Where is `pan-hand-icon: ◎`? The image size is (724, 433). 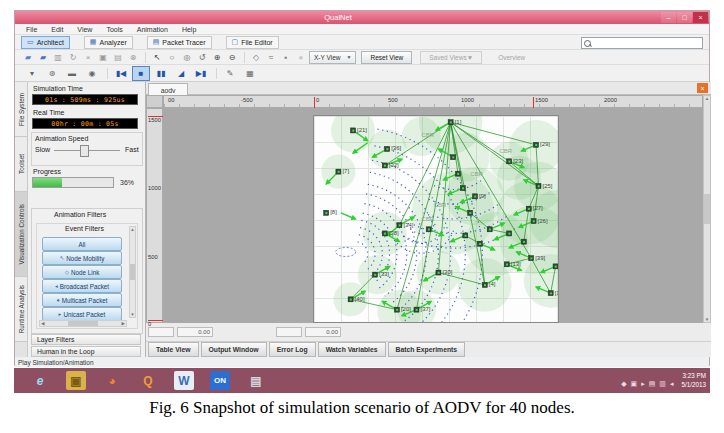 pan-hand-icon: ◎ is located at coordinates (187, 57).